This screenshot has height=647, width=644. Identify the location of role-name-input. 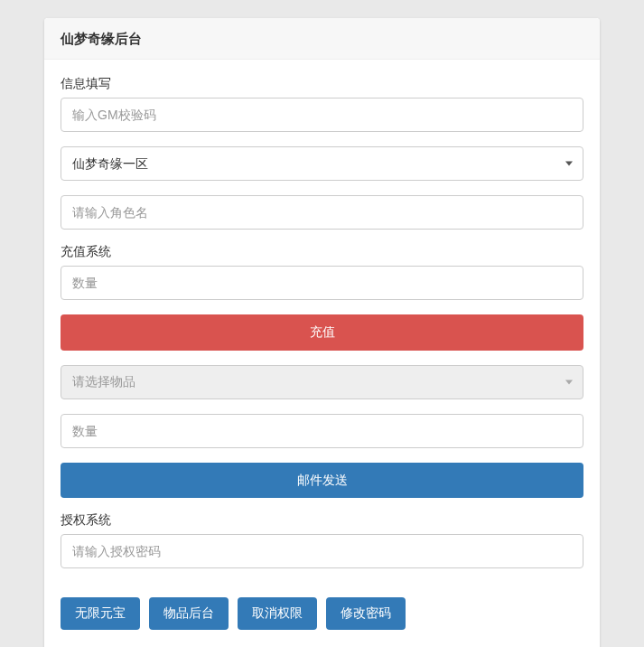
(322, 212).